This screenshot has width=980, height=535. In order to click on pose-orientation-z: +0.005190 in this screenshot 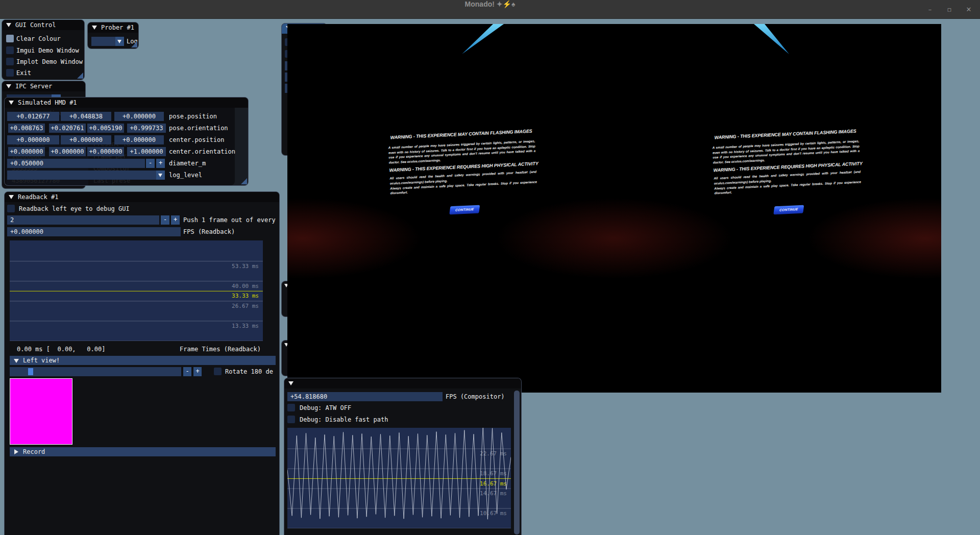, I will do `click(106, 128)`.